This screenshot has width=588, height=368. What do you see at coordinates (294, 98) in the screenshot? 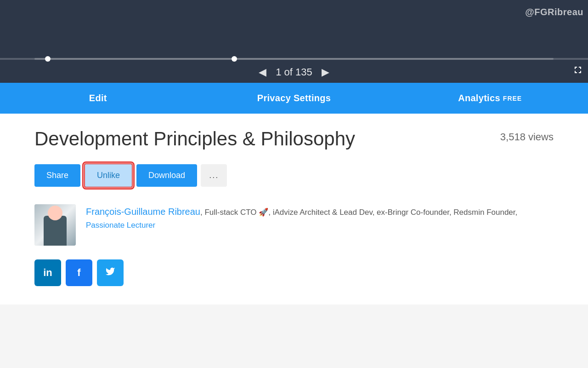
I see `privacy-settings-button: Privacy Settings` at bounding box center [294, 98].